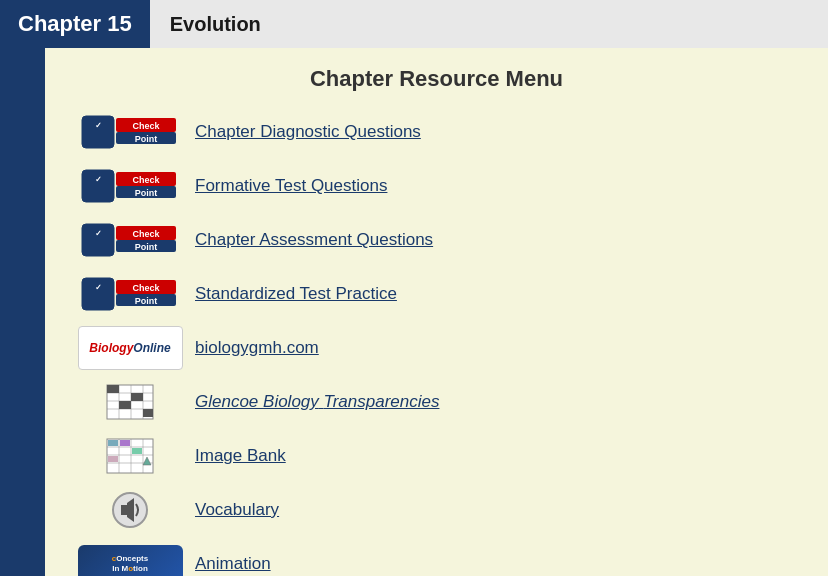 The height and width of the screenshot is (576, 828). What do you see at coordinates (414, 24) in the screenshot?
I see `top-bar: Chapter 15 Evolution` at bounding box center [414, 24].